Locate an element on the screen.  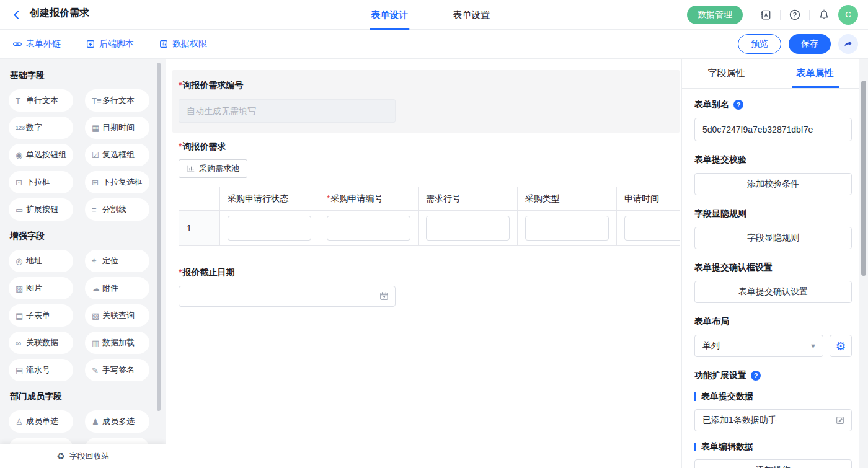
apply-no-input is located at coordinates (368, 228).